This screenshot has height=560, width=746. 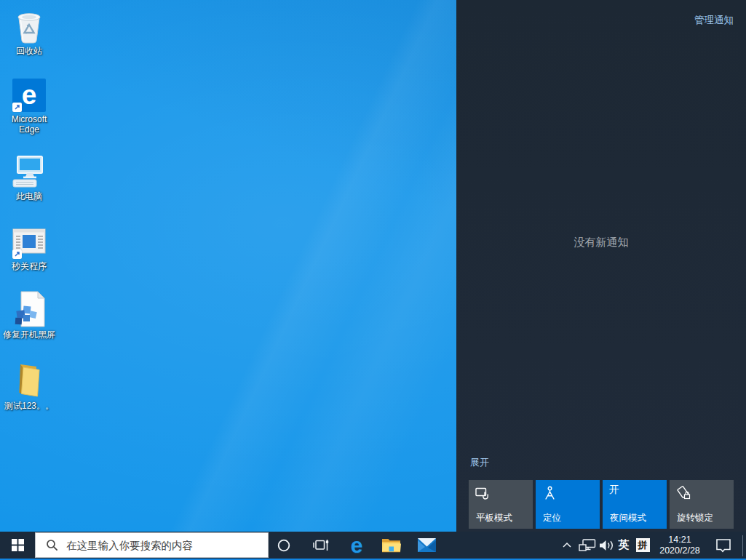 I want to click on fix-boot-black-screen-label: 修复开机黑屏, so click(x=29, y=335).